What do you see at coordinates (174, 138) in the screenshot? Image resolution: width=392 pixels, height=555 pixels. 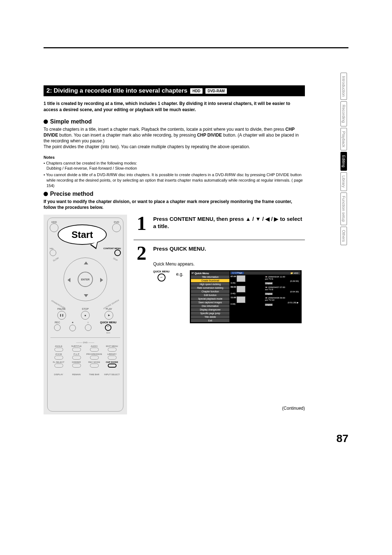 I see `simple-body: To create chapters in a title, insert a …` at bounding box center [174, 138].